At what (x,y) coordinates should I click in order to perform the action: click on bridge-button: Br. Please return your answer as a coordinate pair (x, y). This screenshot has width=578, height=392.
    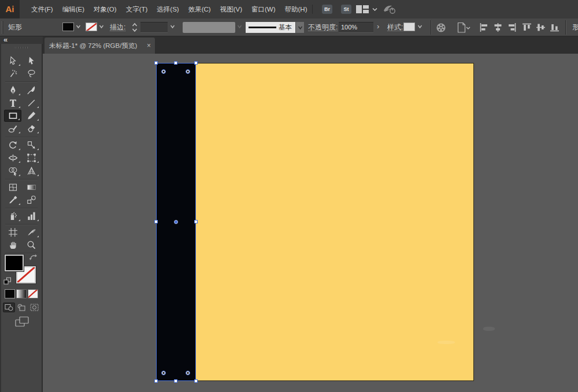
    Looking at the image, I should click on (327, 9).